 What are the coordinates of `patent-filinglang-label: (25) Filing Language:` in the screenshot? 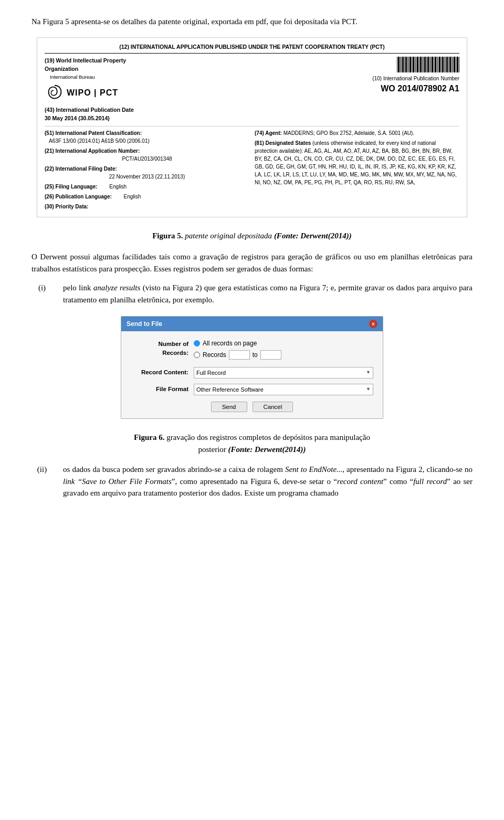 It's located at (71, 187).